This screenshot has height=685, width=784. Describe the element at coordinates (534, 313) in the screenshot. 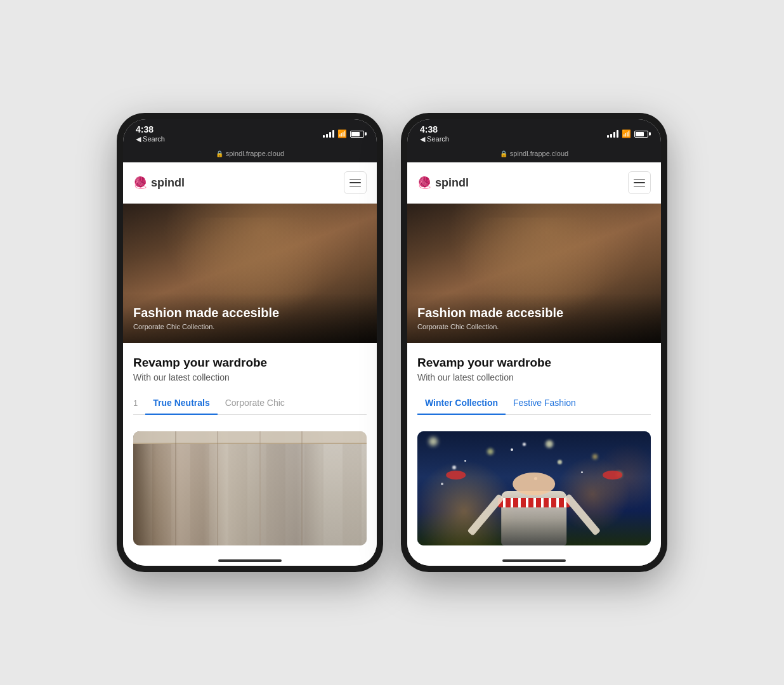

I see `hero-title-right: Fashion made accesible` at that location.